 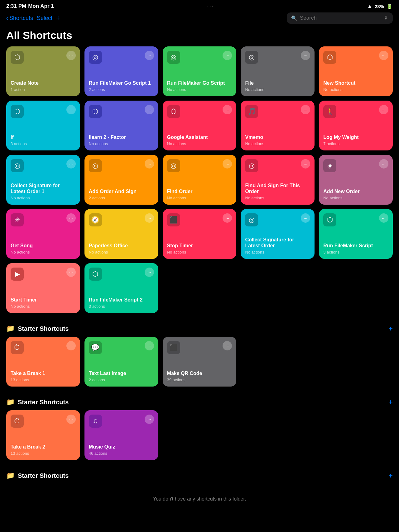 What do you see at coordinates (122, 137) in the screenshot?
I see `card-name: Ilearn 2 - Factor` at bounding box center [122, 137].